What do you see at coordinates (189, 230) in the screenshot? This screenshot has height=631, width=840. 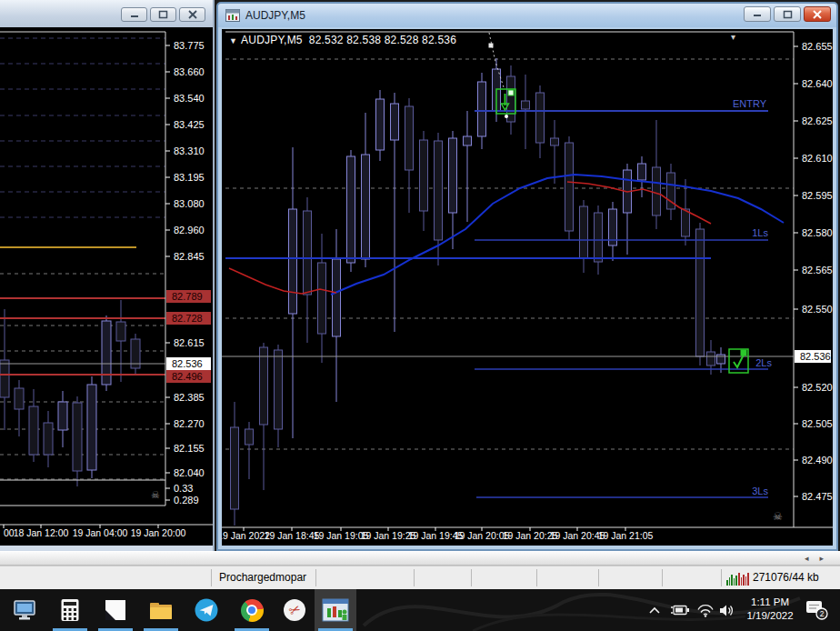 I see `svg-text: 82.960` at bounding box center [189, 230].